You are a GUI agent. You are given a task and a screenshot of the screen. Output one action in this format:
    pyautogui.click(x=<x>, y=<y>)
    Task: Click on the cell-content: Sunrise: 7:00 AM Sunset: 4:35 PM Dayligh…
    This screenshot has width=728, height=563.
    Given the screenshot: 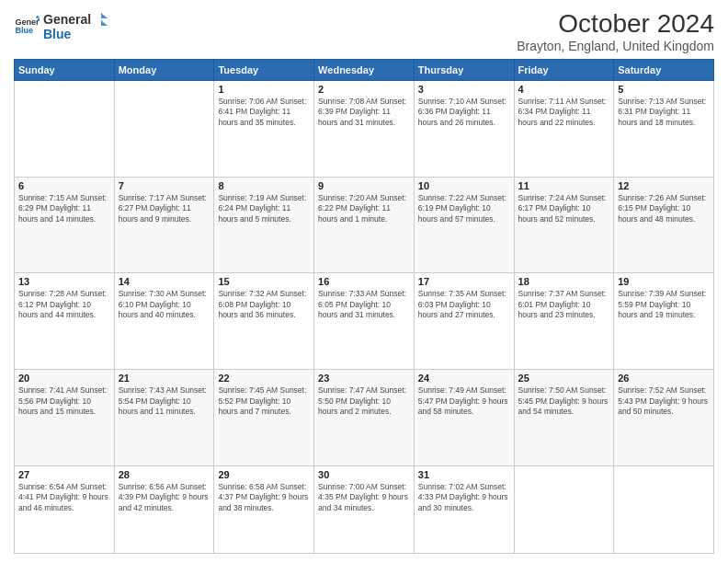 What is the action you would take?
    pyautogui.click(x=364, y=498)
    